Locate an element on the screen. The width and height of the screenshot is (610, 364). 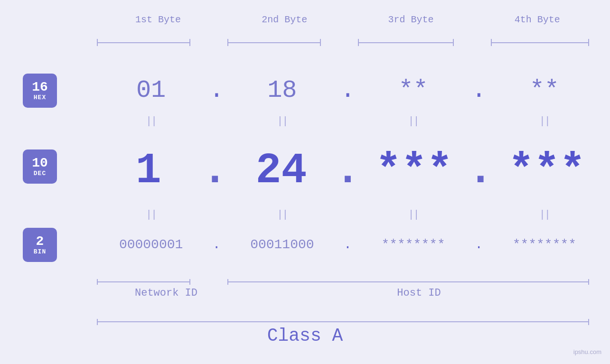
eq-top-2: || is located at coordinates (282, 121).